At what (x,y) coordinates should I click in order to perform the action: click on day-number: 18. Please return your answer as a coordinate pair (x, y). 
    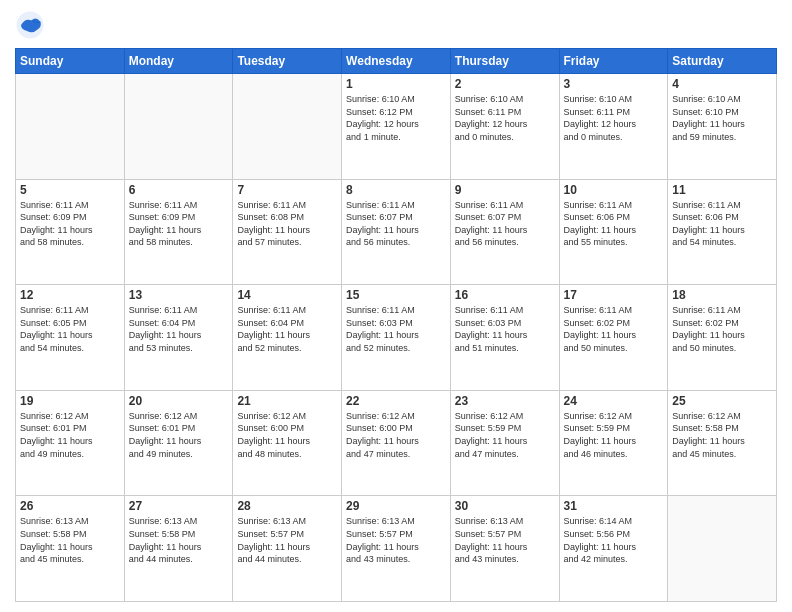
    Looking at the image, I should click on (722, 295).